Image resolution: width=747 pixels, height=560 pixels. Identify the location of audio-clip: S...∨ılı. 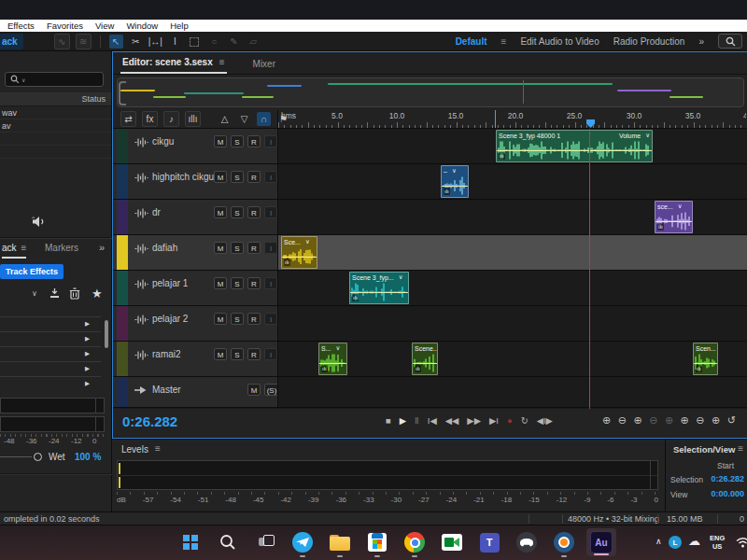
(332, 358).